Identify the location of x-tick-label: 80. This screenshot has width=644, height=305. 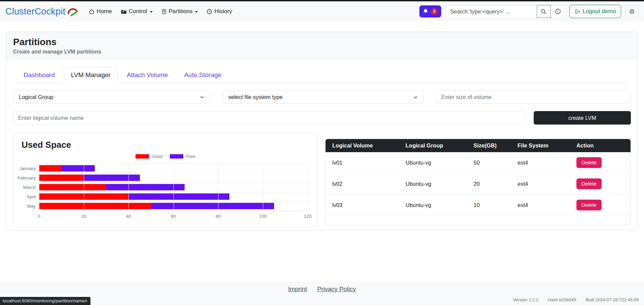
(218, 216).